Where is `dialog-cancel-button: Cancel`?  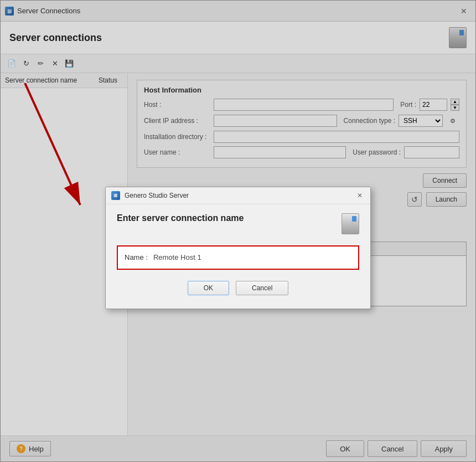
dialog-cancel-button: Cancel is located at coordinates (262, 288).